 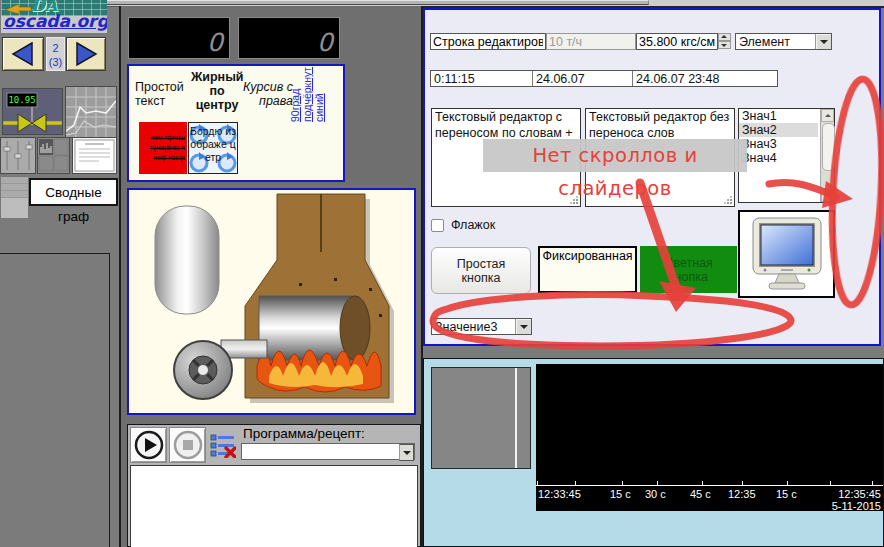 I want to click on arrow-right-icon, so click(x=86, y=54).